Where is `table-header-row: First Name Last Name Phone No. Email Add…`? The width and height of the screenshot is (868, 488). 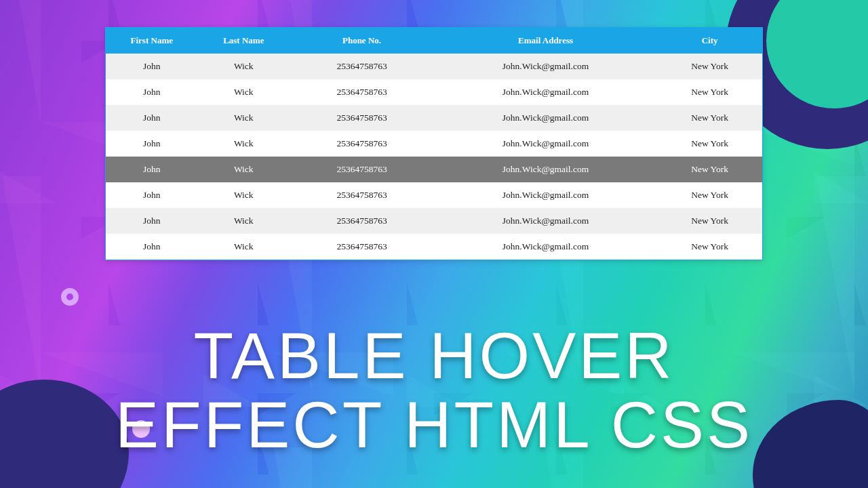
table-header-row: First Name Last Name Phone No. Email Add… is located at coordinates (434, 41).